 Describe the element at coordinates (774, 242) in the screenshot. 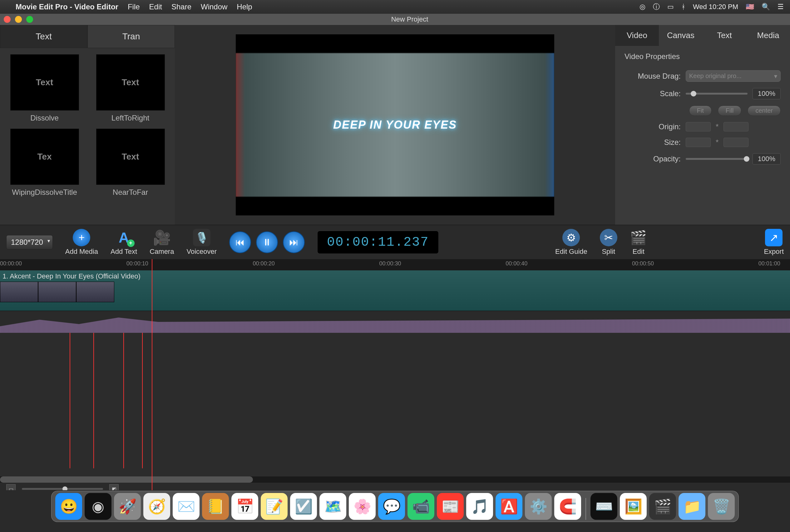

I see `export-button: ↗ Export` at that location.